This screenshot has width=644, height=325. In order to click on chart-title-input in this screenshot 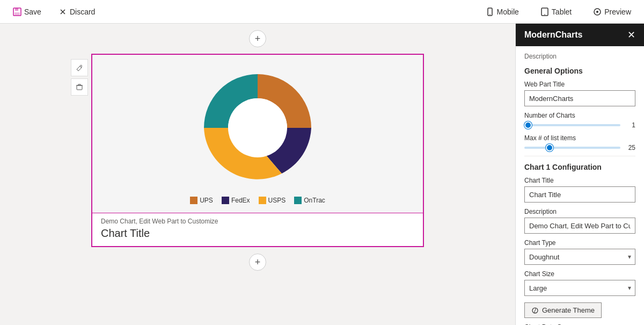, I will do `click(580, 194)`.